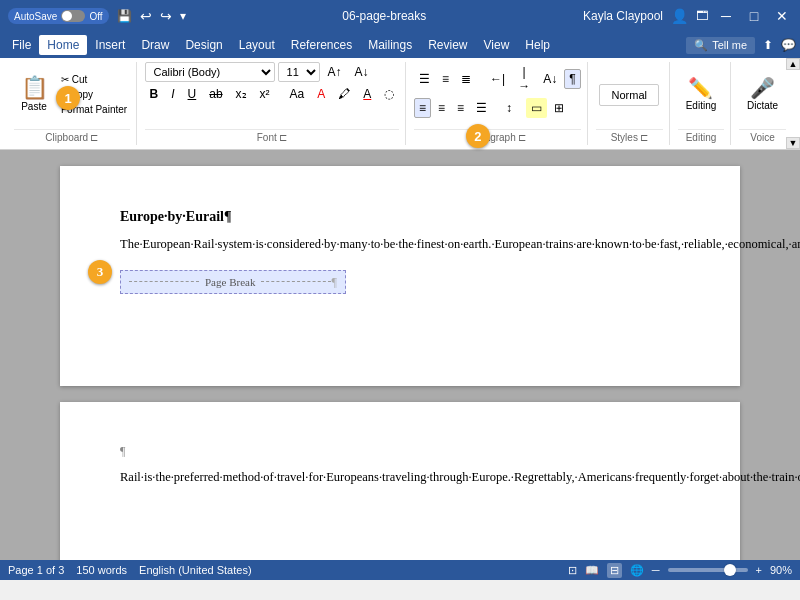 Image resolution: width=800 pixels, height=600 pixels. What do you see at coordinates (726, 16) in the screenshot?
I see `minimize-button: ─` at bounding box center [726, 16].